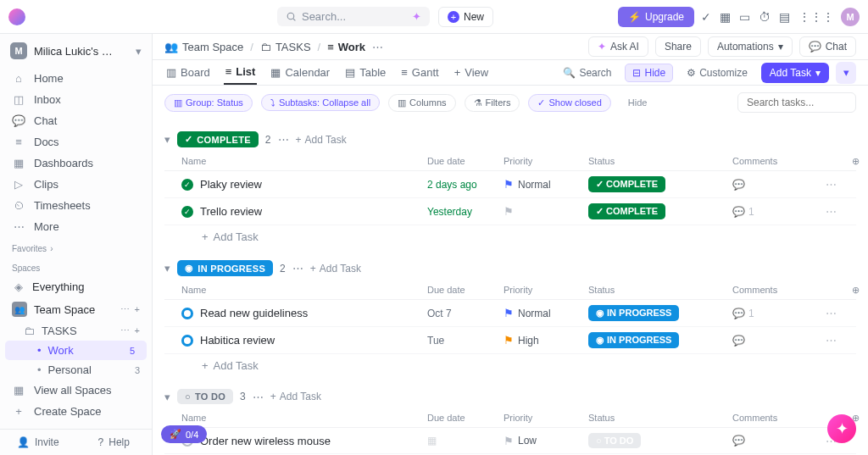  I want to click on priority-cell: ⚑High, so click(542, 341).